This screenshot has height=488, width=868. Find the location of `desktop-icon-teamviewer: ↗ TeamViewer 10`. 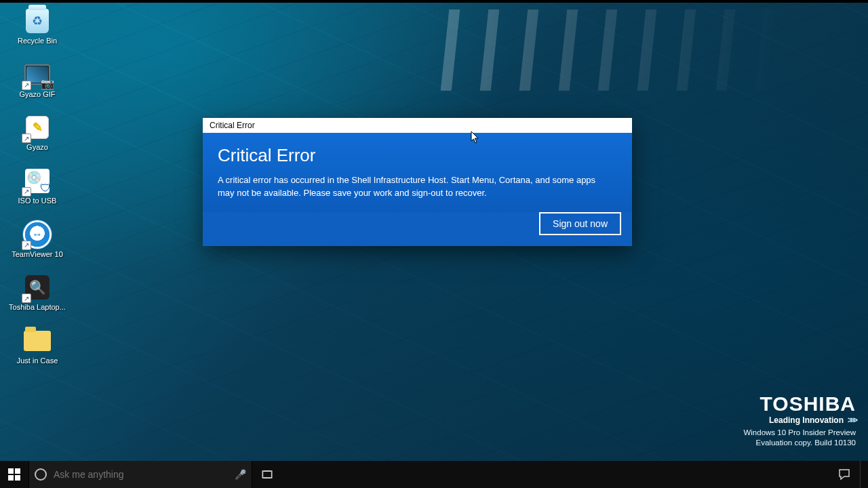

desktop-icon-teamviewer: ↗ TeamViewer 10 is located at coordinates (37, 240).